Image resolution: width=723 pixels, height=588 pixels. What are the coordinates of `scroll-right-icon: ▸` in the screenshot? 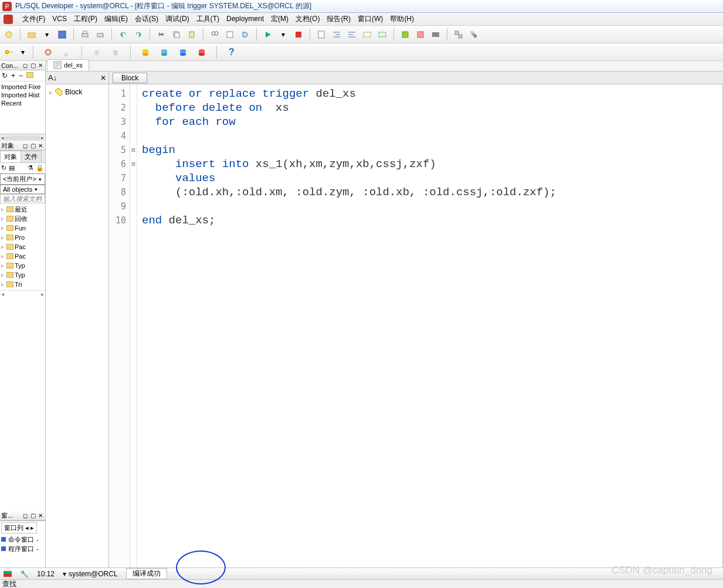 It's located at (42, 138).